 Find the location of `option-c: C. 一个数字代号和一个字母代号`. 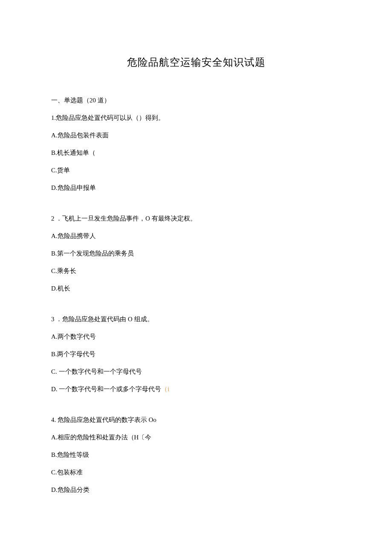

option-c: C. 一个数字代号和一个字母代号 is located at coordinates (196, 372).